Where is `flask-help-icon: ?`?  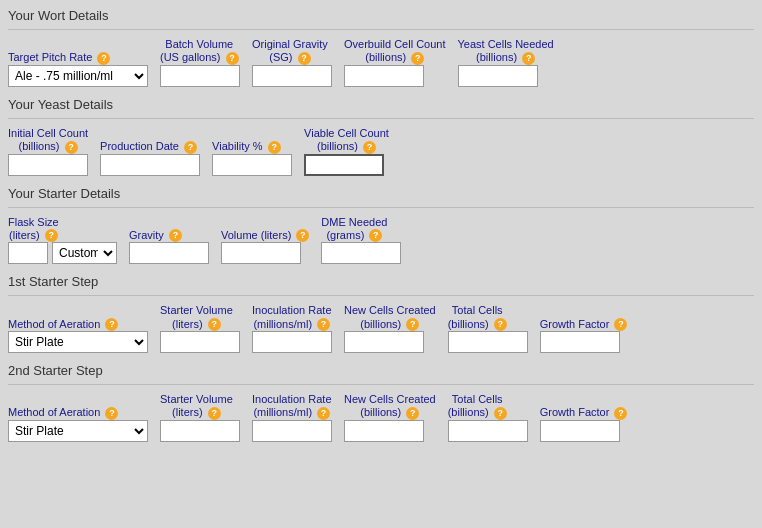 flask-help-icon: ? is located at coordinates (52, 236).